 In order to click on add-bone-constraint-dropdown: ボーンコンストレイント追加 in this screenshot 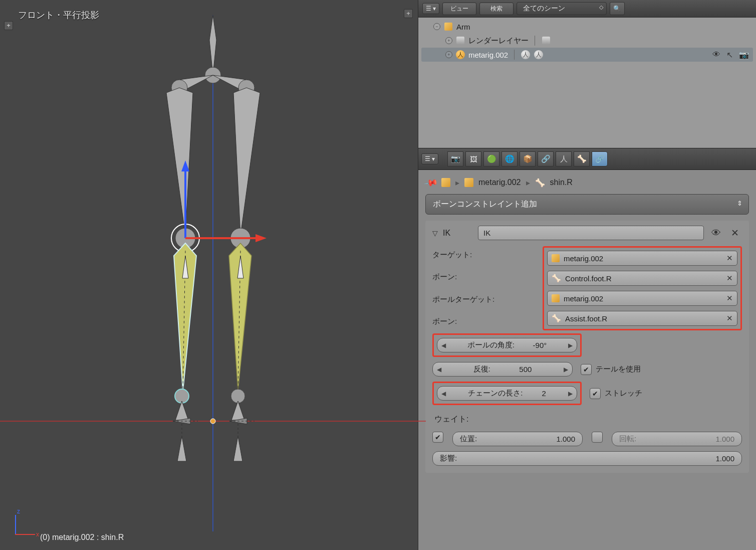, I will do `click(587, 205)`.